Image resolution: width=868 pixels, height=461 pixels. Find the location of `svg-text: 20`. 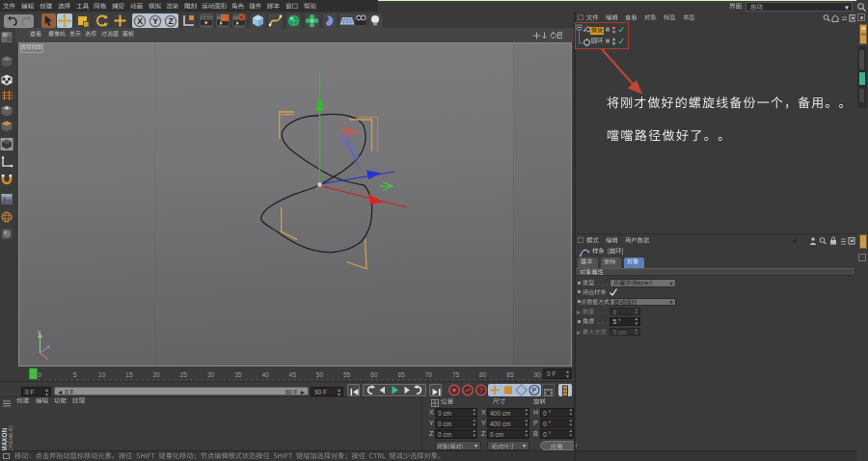

svg-text: 20 is located at coordinates (156, 374).